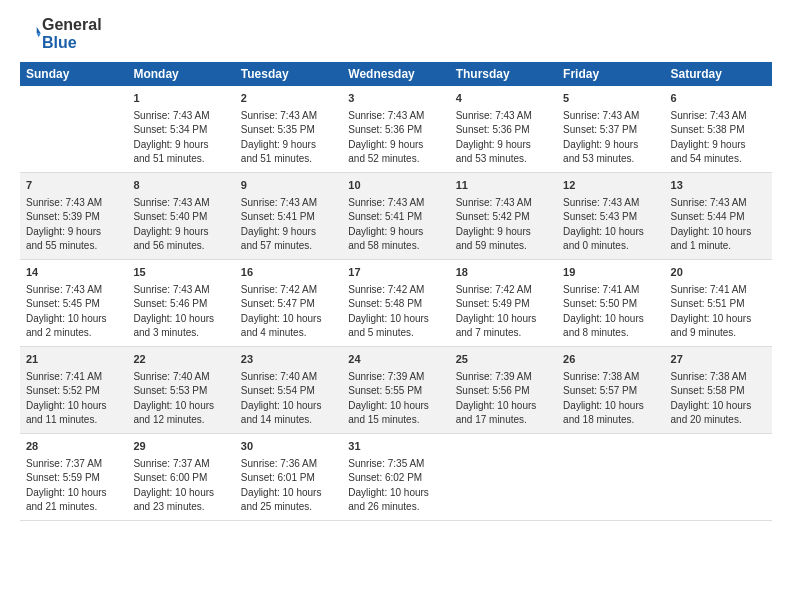 Image resolution: width=792 pixels, height=612 pixels. Describe the element at coordinates (74, 478) in the screenshot. I see `day-info-line: Sunset: 5:59 PM` at that location.